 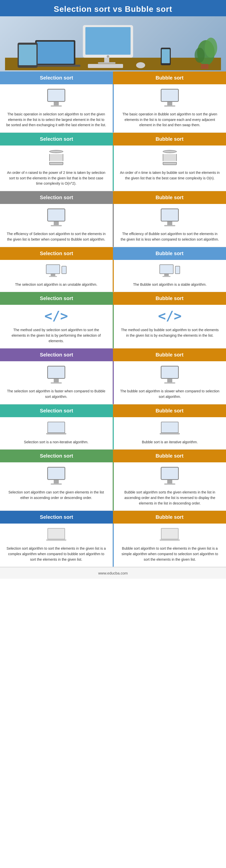 I want to click on icon-right: </>, so click(x=170, y=316).